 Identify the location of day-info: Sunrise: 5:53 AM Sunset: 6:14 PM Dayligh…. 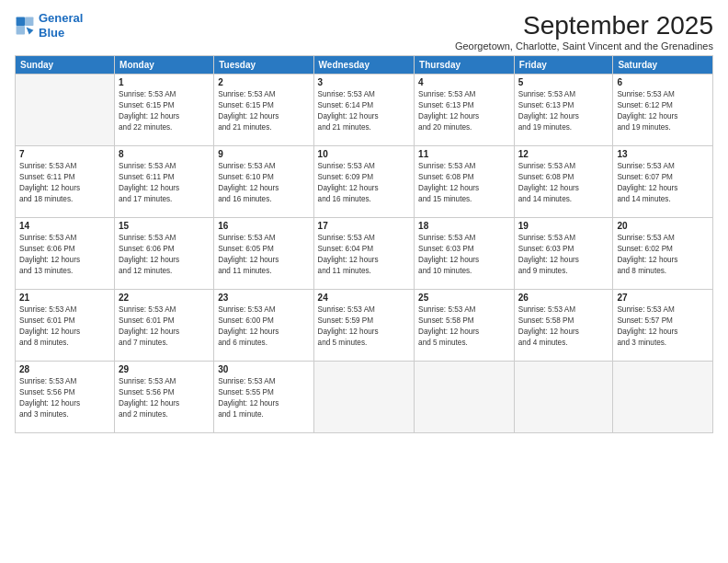
(364, 111).